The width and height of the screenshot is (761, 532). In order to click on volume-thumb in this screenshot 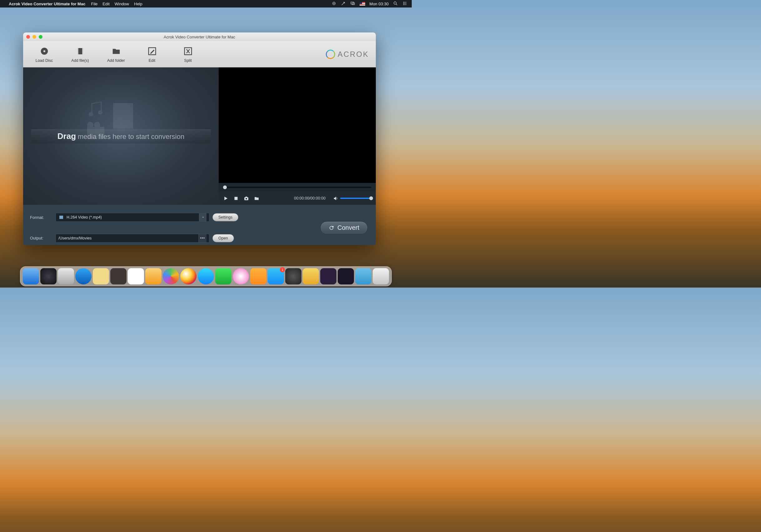, I will do `click(371, 198)`.